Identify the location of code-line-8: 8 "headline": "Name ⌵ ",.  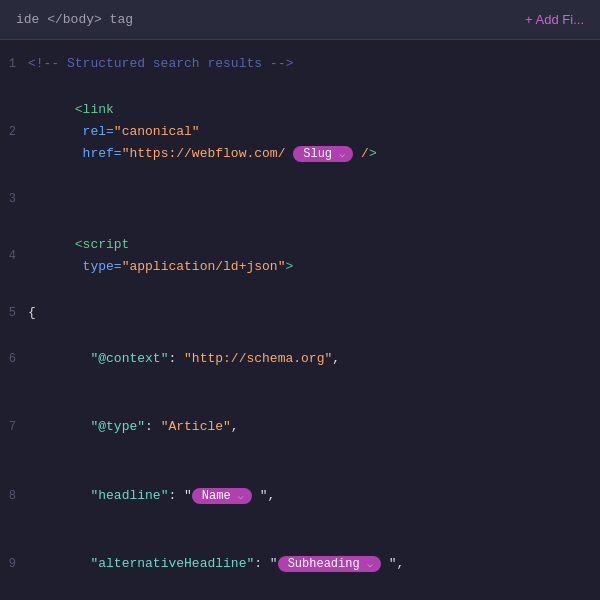
(300, 496).